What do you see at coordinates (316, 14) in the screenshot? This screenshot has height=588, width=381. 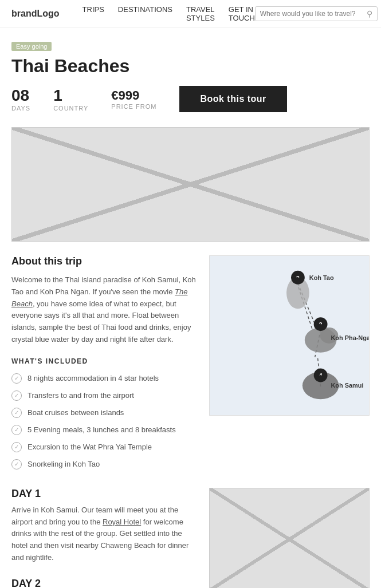 I see `search-bar: ⚲` at bounding box center [316, 14].